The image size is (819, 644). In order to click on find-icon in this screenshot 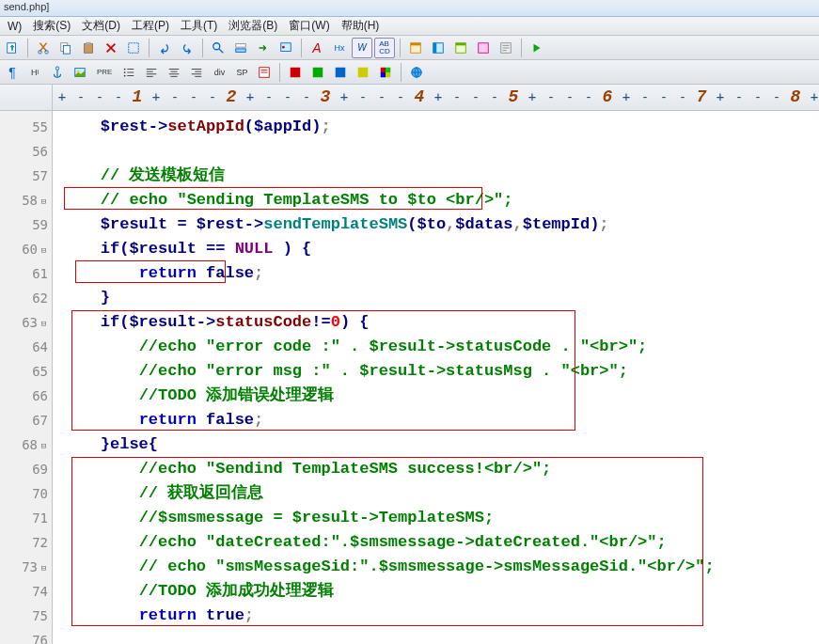, I will do `click(218, 48)`.